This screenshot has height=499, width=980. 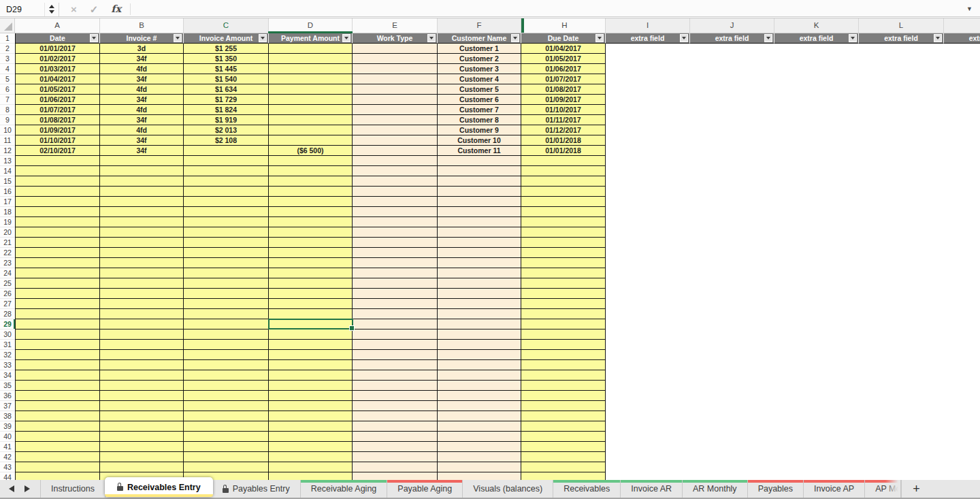 What do you see at coordinates (916, 489) in the screenshot?
I see `add-sheet-button: +` at bounding box center [916, 489].